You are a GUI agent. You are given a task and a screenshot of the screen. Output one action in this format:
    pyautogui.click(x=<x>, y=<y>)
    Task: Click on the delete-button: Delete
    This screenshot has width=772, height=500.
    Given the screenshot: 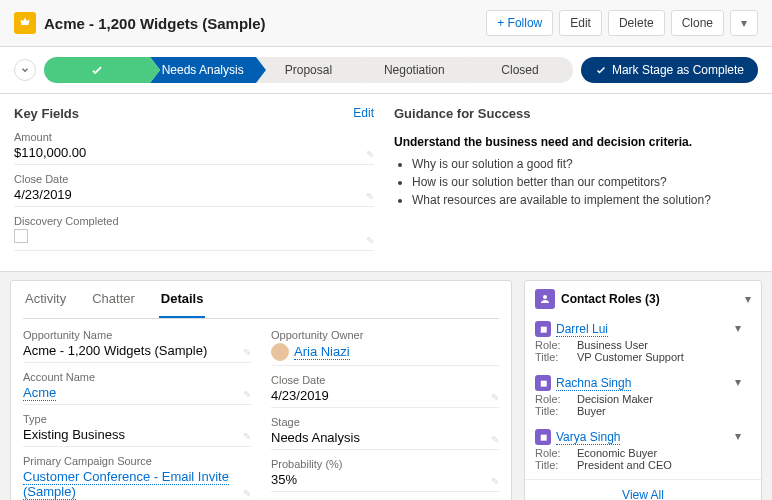 What is the action you would take?
    pyautogui.click(x=636, y=23)
    